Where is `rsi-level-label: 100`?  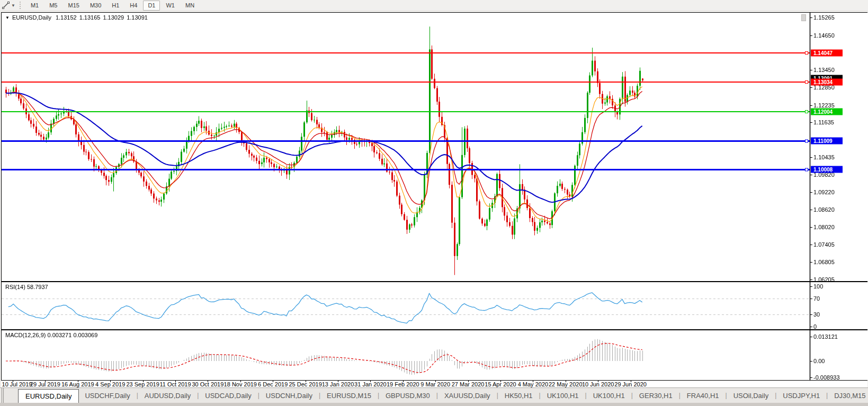
rsi-level-label: 100 is located at coordinates (818, 286).